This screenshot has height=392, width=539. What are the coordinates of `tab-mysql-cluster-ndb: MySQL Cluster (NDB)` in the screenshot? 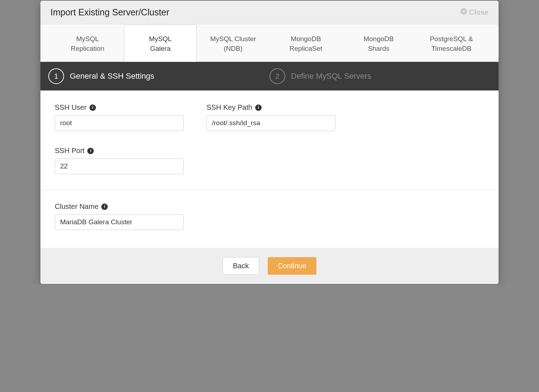 It's located at (233, 43).